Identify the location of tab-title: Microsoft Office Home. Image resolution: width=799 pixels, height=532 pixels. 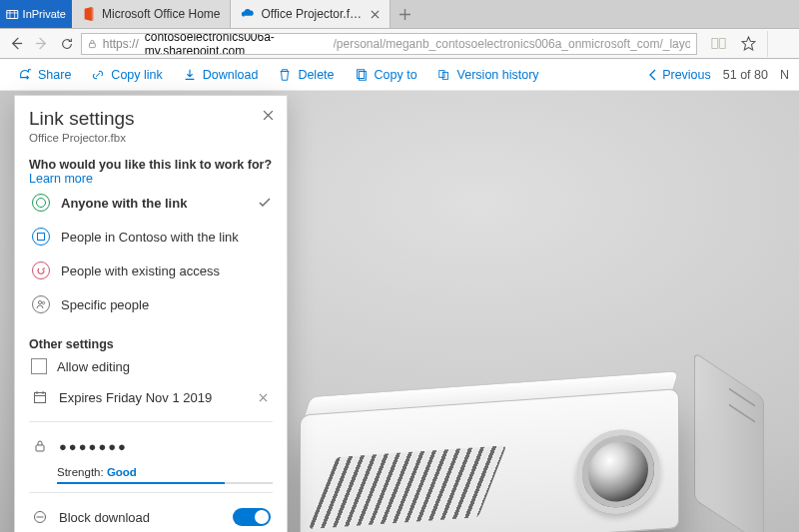
(161, 14).